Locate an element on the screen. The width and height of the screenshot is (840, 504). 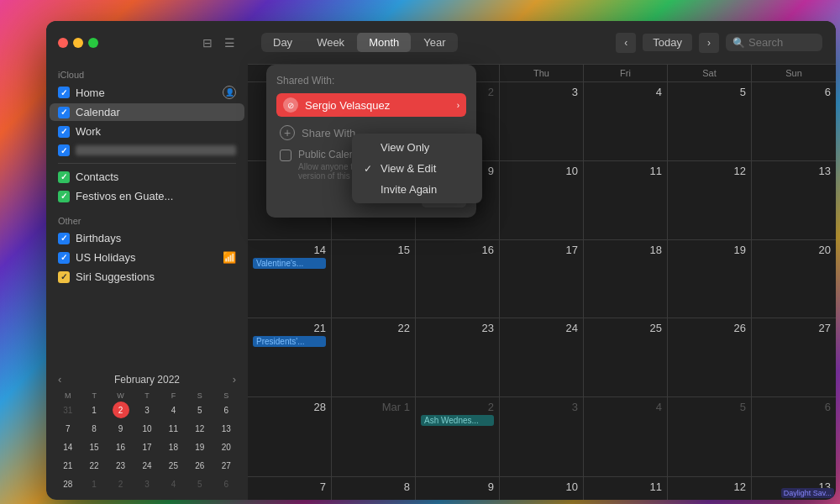
tab-week: Week is located at coordinates (331, 42).